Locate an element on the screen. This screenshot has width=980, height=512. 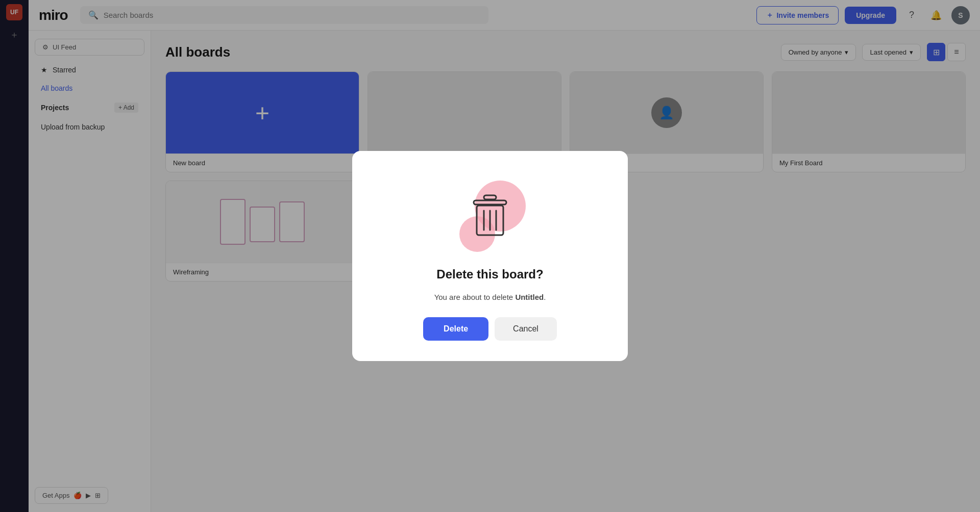
cancel-button: Cancel is located at coordinates (526, 329).